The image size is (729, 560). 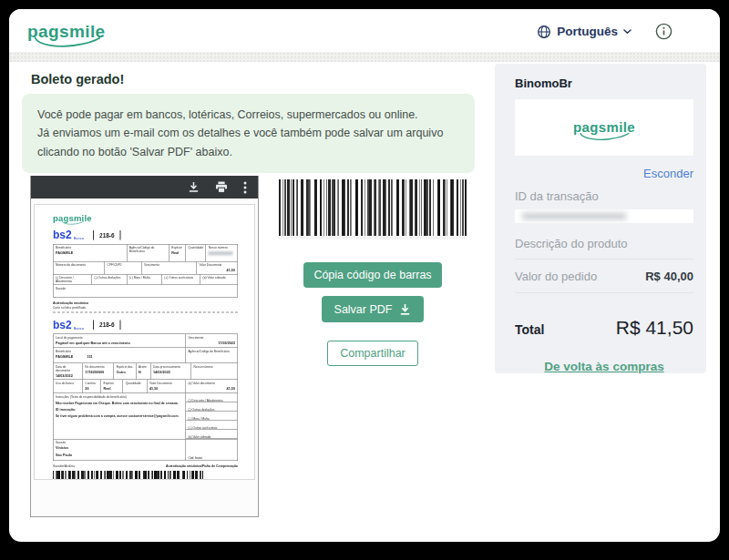 I want to click on pdf-print-button, so click(x=221, y=188).